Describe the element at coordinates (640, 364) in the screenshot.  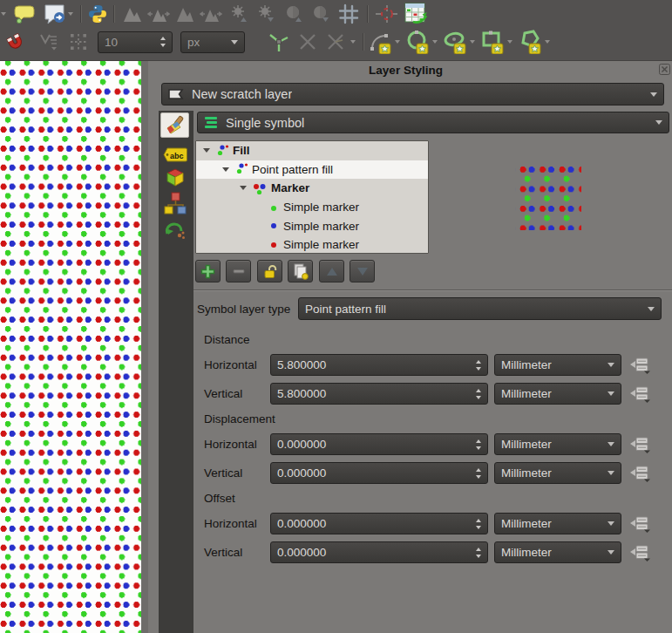
I see `distance-horizontal-override-button` at that location.